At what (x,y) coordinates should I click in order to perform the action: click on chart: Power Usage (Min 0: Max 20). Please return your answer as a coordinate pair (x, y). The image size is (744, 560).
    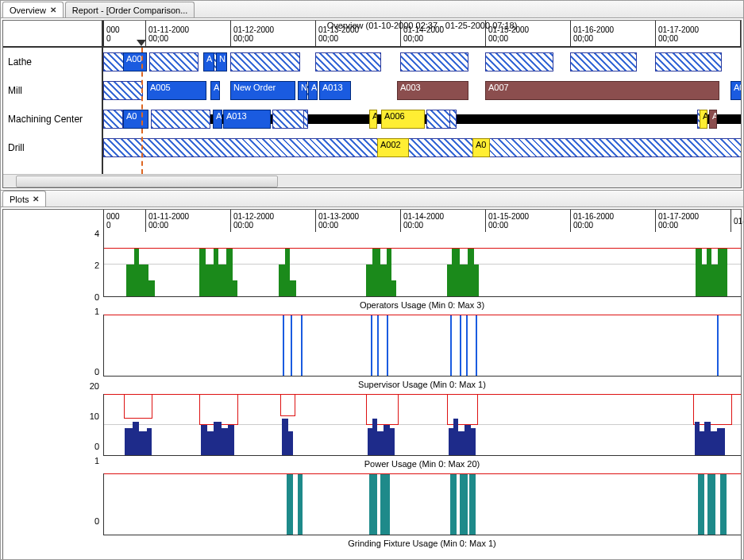
    Looking at the image, I should click on (422, 431).